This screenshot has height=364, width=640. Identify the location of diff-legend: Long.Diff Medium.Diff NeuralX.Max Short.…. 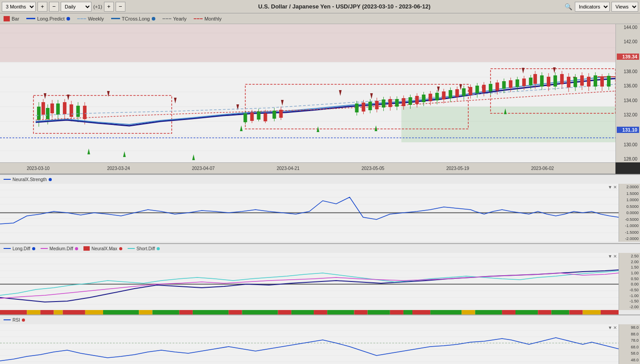
(320, 248).